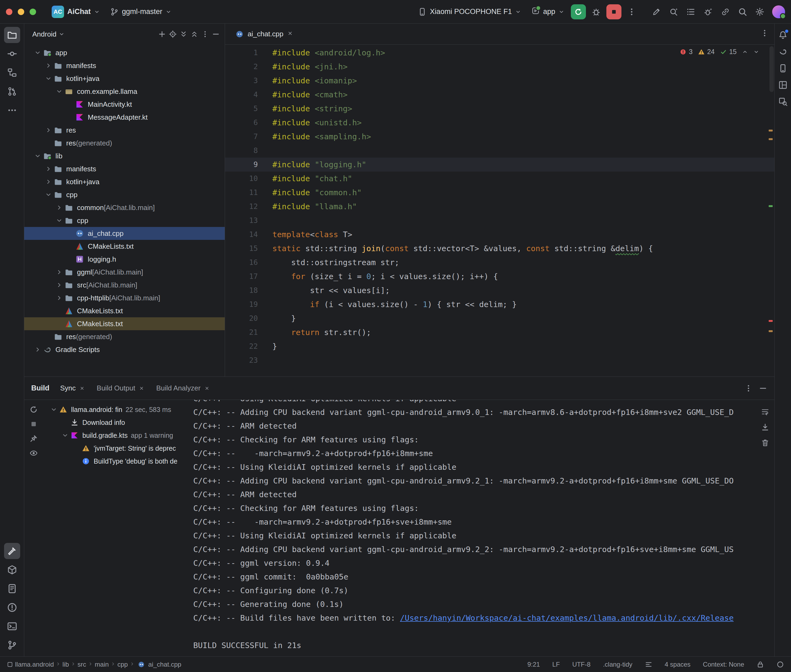  What do you see at coordinates (756, 52) in the screenshot?
I see `next-issue-icon` at bounding box center [756, 52].